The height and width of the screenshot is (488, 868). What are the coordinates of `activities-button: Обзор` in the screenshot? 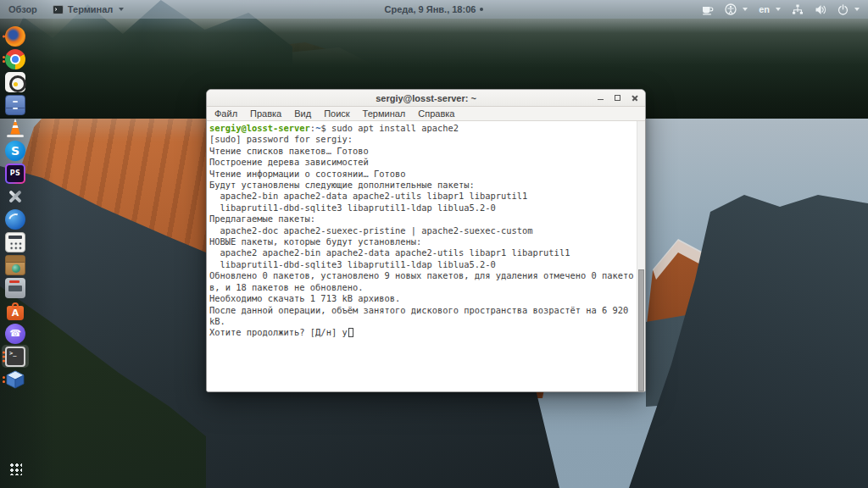 It's located at (23, 9).